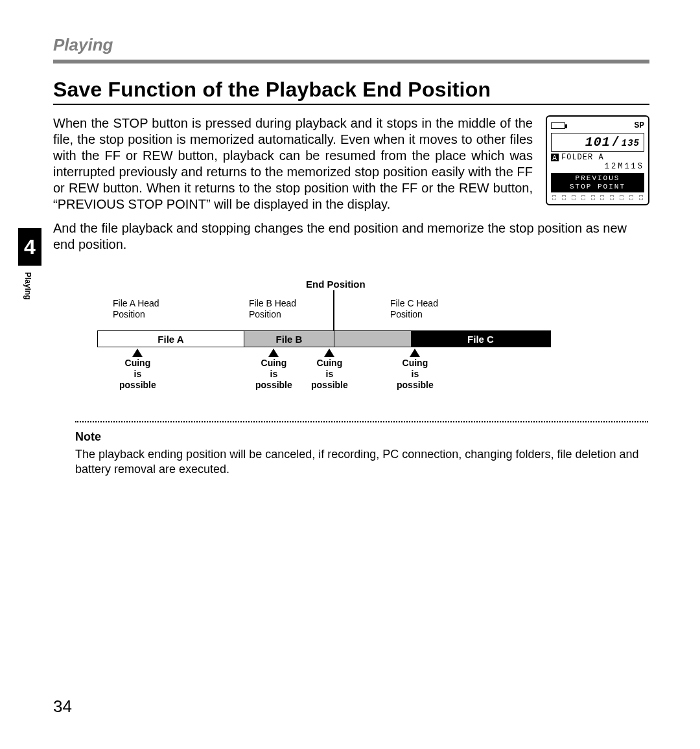 The height and width of the screenshot is (749, 700). I want to click on device-display: SP 101 / 135 A FOLDER A 12M11S PREVIOUS …, so click(598, 161).